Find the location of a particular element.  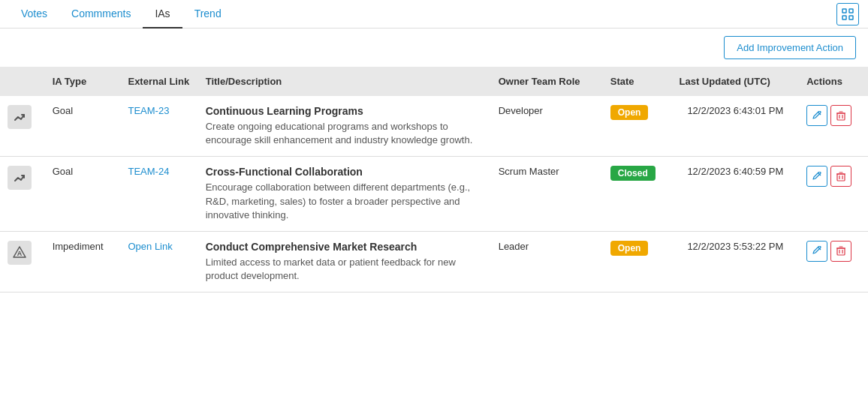

row-last-updated: 12/2/2023 5:53:22 PM is located at coordinates (736, 261).